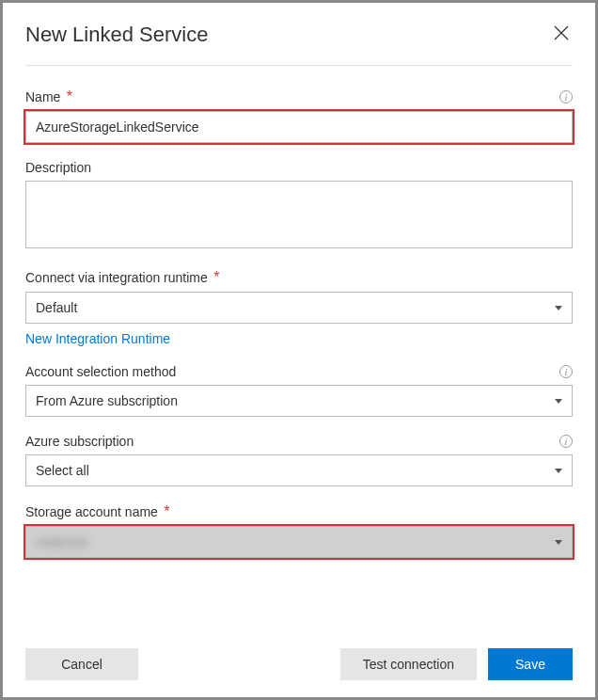 This screenshot has width=598, height=700. I want to click on subscription-label: Azure subscription, so click(79, 441).